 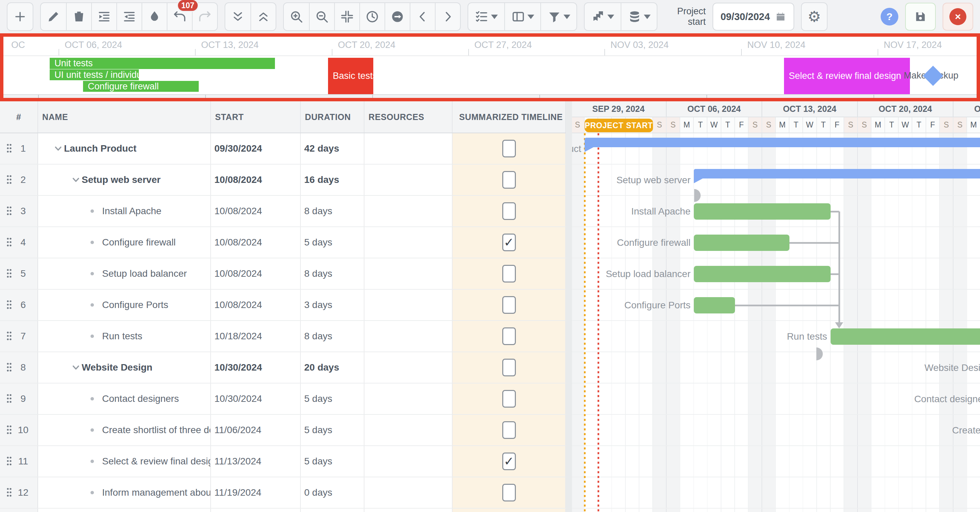 I want to click on zoom-in-button, so click(x=296, y=17).